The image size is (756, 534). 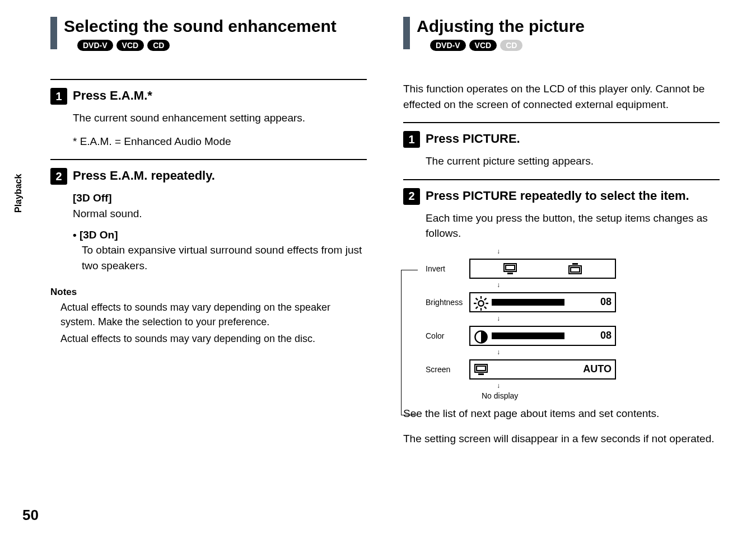 What do you see at coordinates (481, 336) in the screenshot?
I see `color-icon` at bounding box center [481, 336].